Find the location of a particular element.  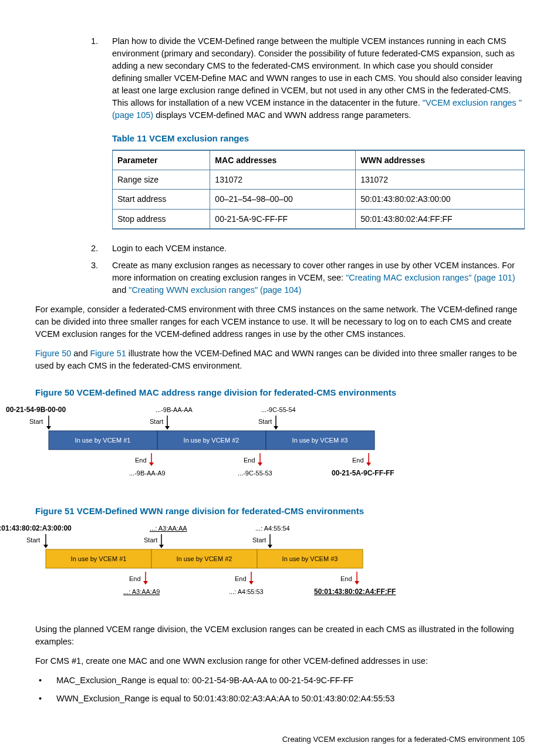

label: ...-9B-AA-A9 is located at coordinates (147, 473).